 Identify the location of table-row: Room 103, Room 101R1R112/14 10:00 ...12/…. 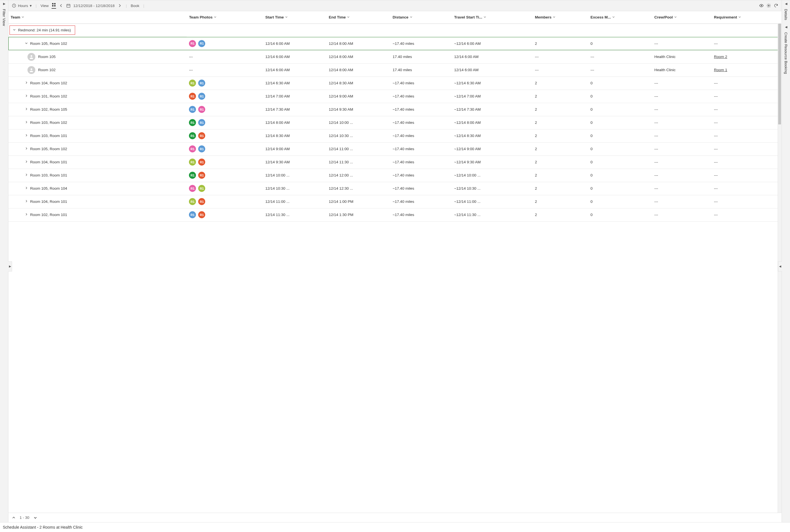
(395, 175).